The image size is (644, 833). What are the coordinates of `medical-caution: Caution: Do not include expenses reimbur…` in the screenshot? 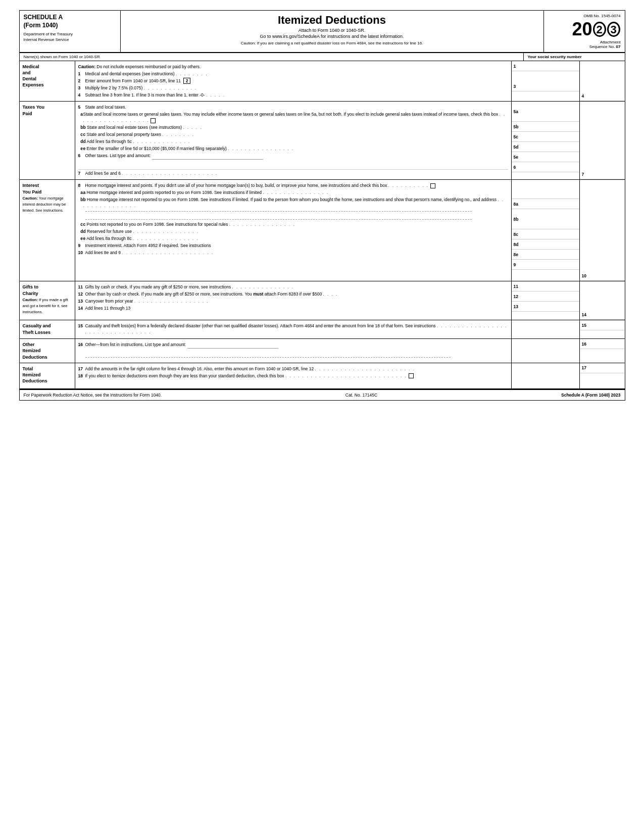 It's located at (293, 67).